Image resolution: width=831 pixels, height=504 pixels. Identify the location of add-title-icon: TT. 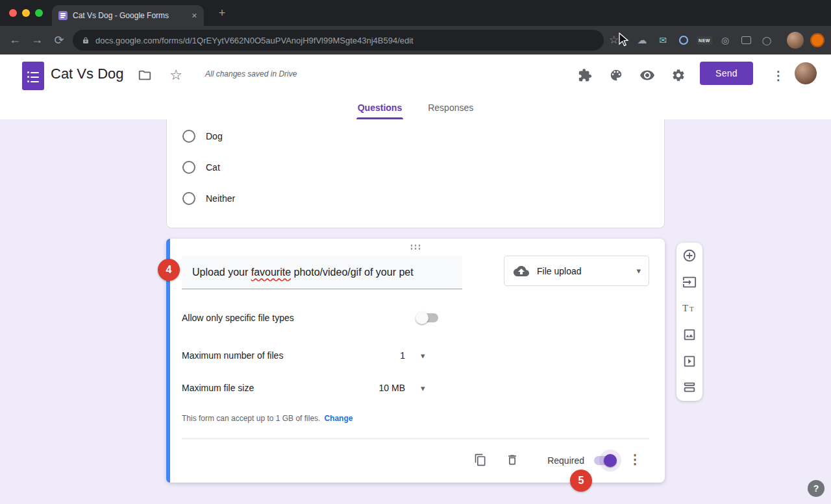
(689, 309).